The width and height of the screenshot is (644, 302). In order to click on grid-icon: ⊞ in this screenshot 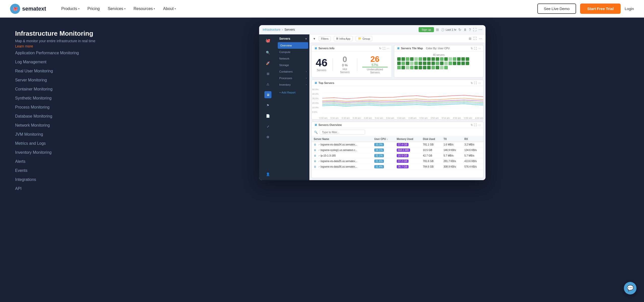, I will do `click(437, 30)`.